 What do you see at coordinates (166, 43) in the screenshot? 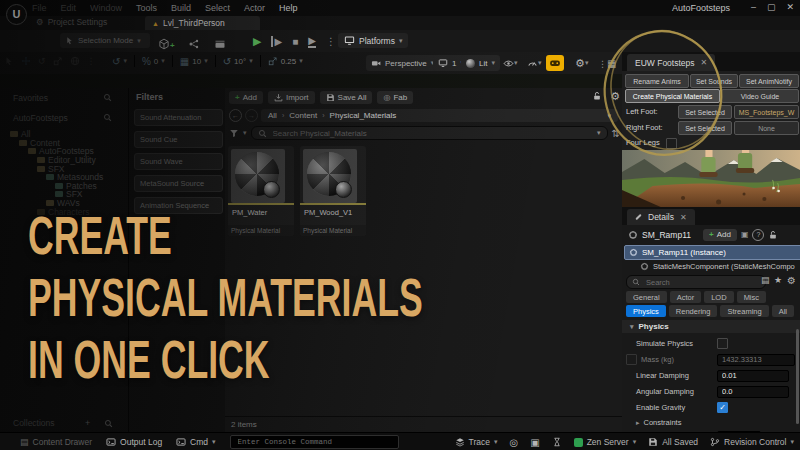
I see `add-actor-button: +` at bounding box center [166, 43].